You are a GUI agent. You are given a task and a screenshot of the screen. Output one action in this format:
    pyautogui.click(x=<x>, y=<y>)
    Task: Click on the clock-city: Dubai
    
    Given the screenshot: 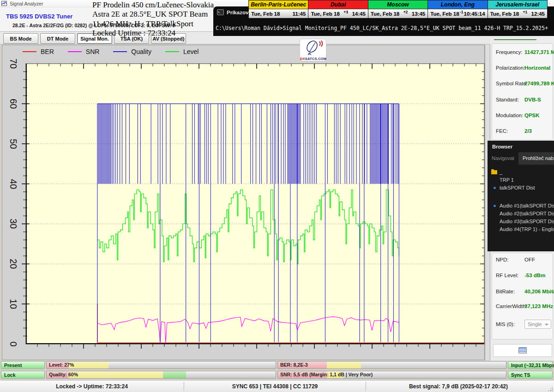 What is the action you would take?
    pyautogui.click(x=338, y=5)
    